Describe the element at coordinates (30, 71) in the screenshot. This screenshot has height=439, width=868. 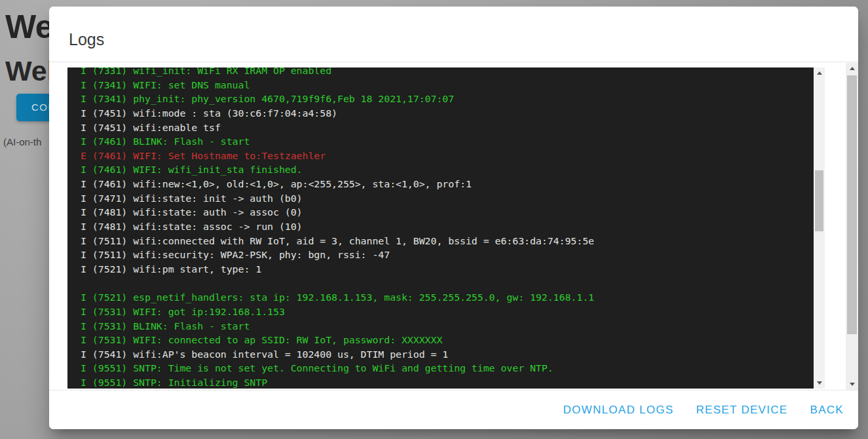
I see `page-subtitle-heading: Wel` at that location.